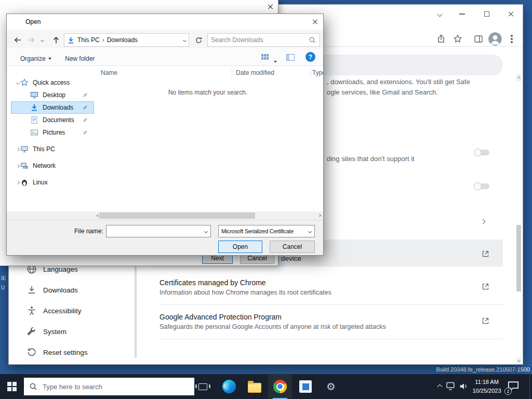  I want to click on scroll-right-arrow, so click(319, 216).